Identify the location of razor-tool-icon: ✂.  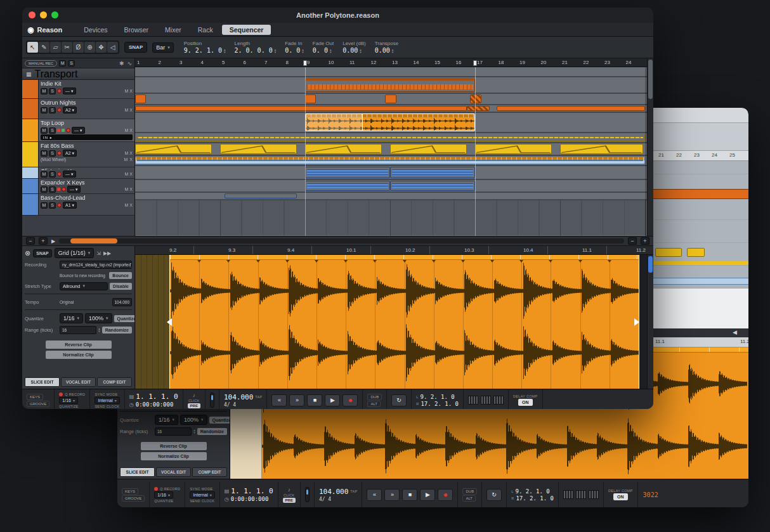
(67, 47).